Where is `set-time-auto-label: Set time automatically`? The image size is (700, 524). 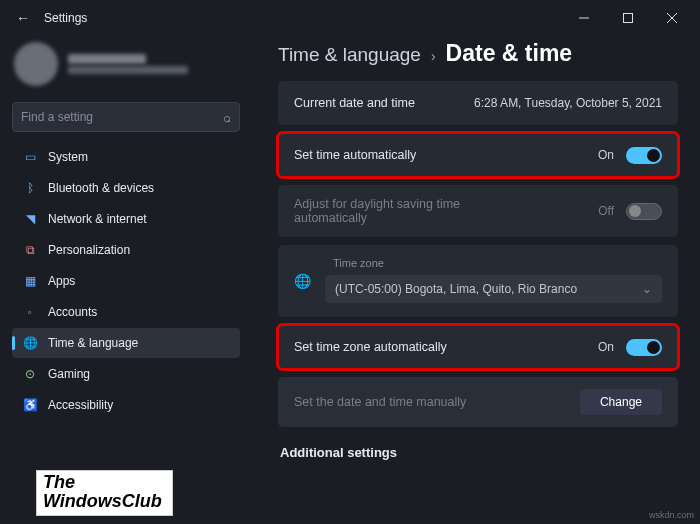
set-time-auto-label: Set time automatically is located at coordinates (446, 155).